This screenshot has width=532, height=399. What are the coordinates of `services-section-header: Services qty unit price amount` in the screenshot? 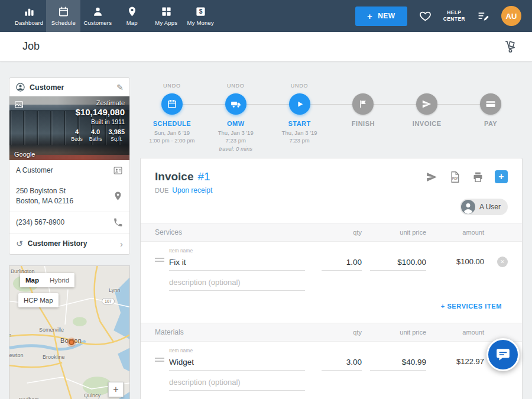 It's located at (331, 232).